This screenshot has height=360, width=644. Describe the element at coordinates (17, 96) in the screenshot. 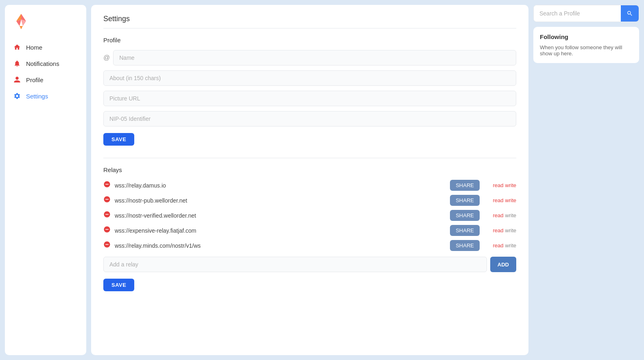

I see `gear-icon` at that location.